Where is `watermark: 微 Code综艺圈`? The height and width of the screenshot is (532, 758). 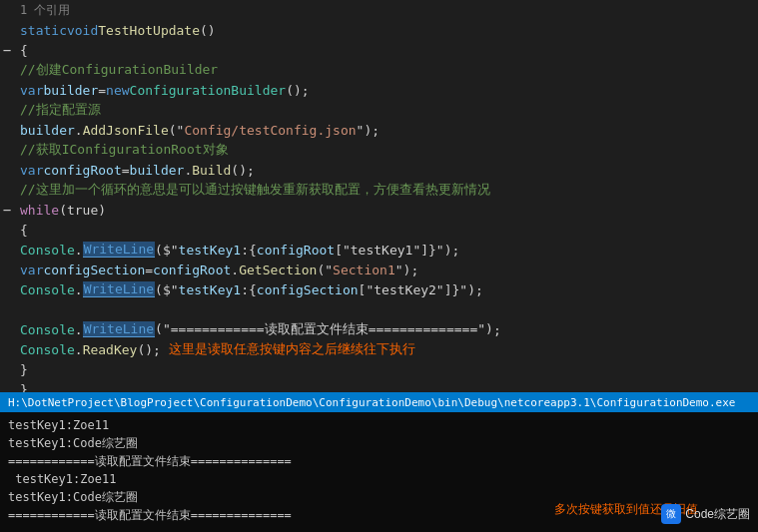
watermark: 微 Code综艺圈 is located at coordinates (705, 514).